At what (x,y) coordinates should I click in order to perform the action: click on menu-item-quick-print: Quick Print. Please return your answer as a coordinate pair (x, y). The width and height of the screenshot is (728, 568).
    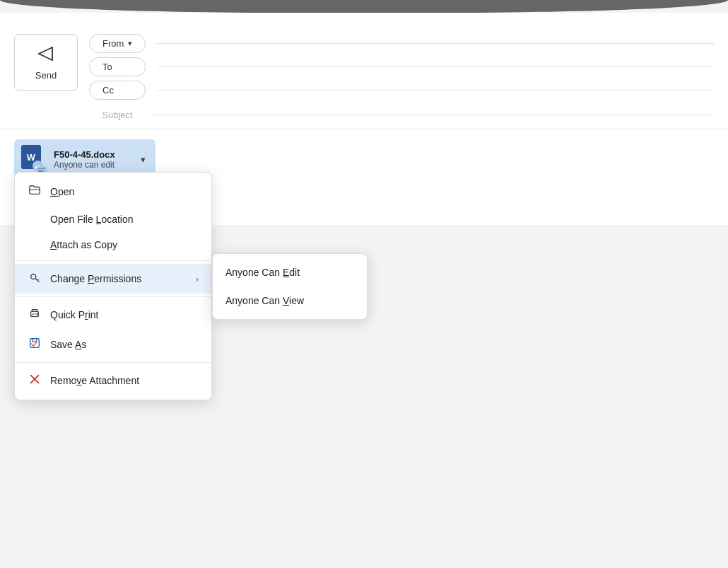
    Looking at the image, I should click on (113, 315).